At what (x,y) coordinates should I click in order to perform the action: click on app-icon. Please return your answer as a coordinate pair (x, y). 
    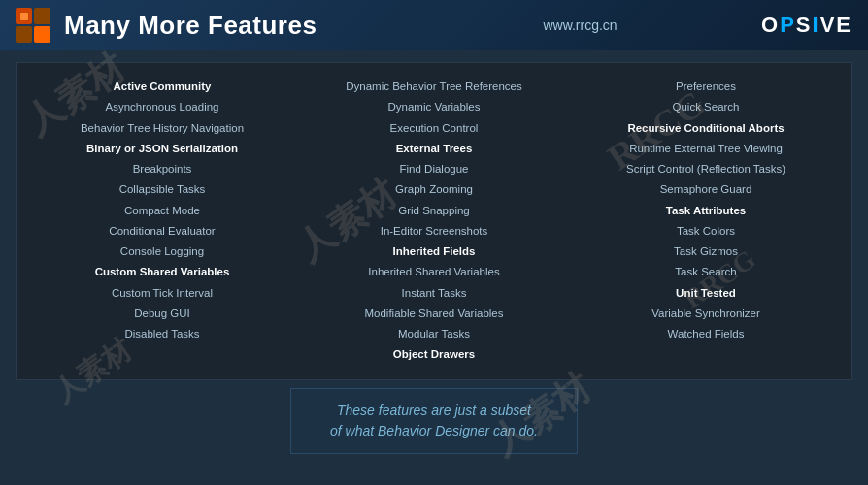
    Looking at the image, I should click on (33, 25).